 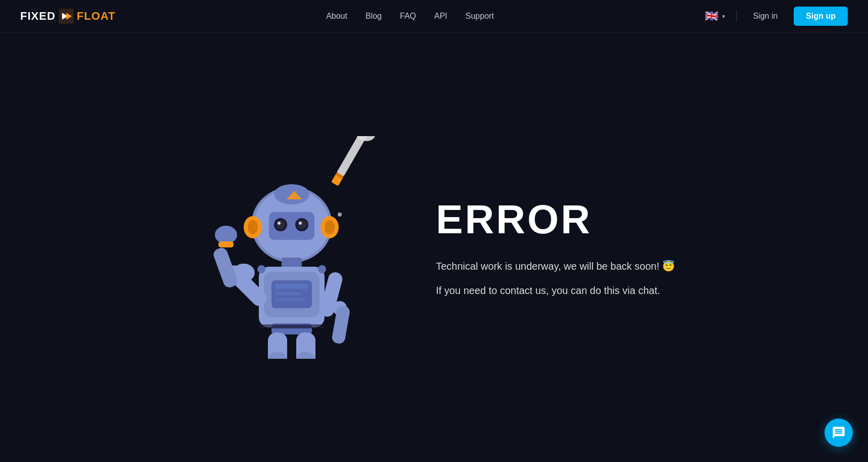 I want to click on nav-about: About, so click(x=337, y=16).